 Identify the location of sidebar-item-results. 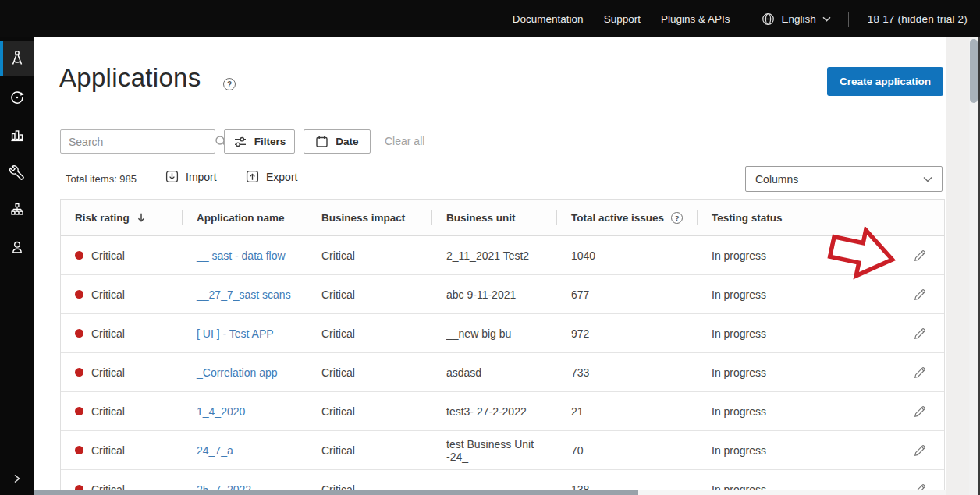
(17, 135).